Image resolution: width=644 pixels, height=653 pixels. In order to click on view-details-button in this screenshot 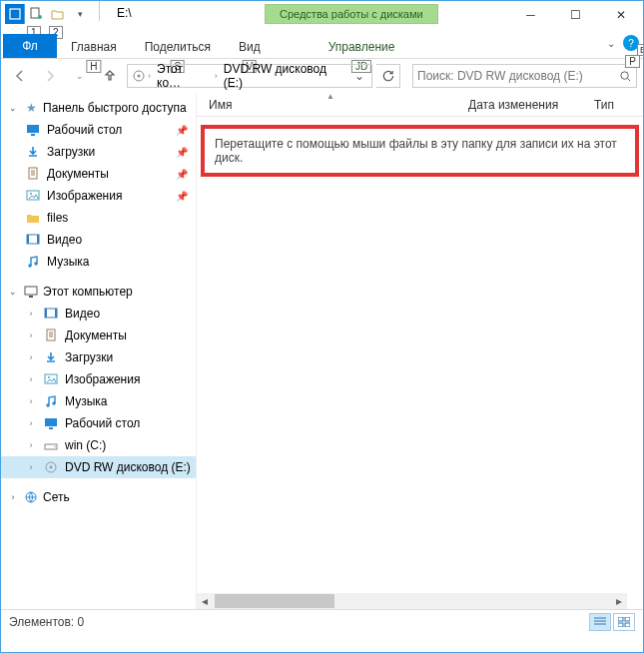, I will do `click(600, 622)`.